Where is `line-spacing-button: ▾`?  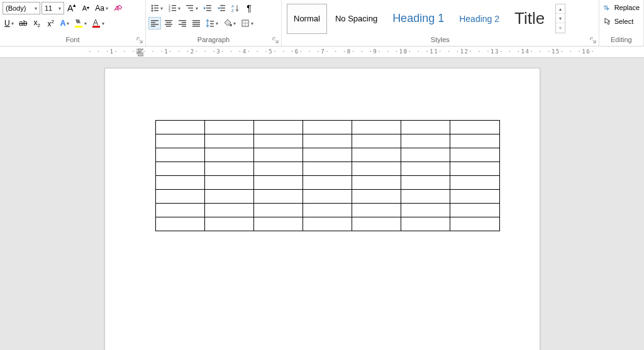
line-spacing-button: ▾ is located at coordinates (212, 23).